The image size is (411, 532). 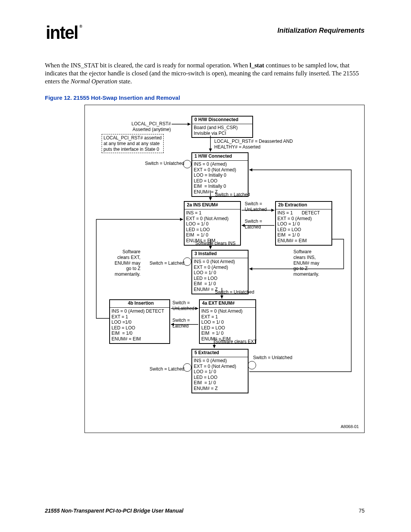 I want to click on label-switch-unlatched-1: Switch = Unlatched, so click(x=164, y=164).